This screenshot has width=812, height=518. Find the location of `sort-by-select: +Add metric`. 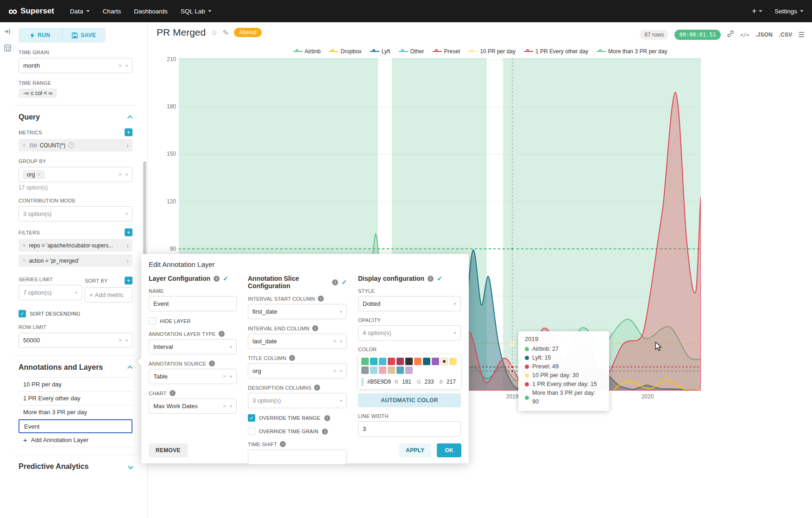

sort-by-select: +Add metric is located at coordinates (108, 295).